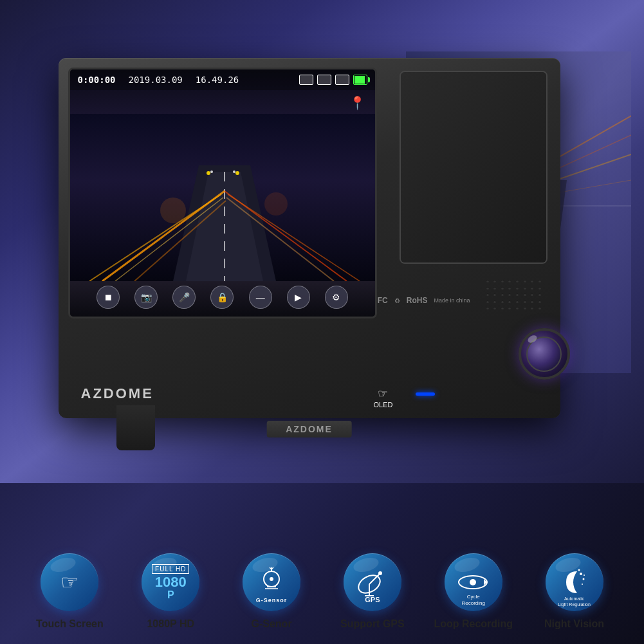 The width and height of the screenshot is (644, 644). Describe the element at coordinates (156, 80) in the screenshot. I see `hud-date: 2019.03.09` at that location.